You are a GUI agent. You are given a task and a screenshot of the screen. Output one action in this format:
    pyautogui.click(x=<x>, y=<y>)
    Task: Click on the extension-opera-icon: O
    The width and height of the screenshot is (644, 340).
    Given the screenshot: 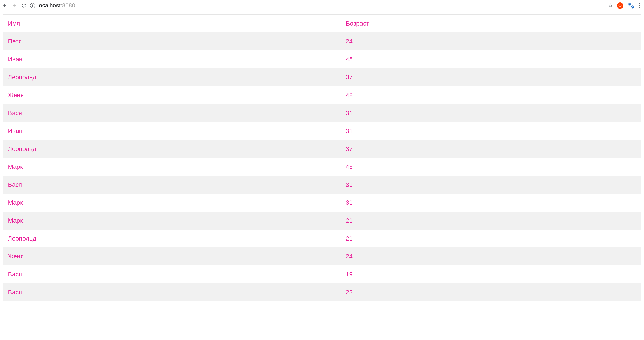 What is the action you would take?
    pyautogui.click(x=620, y=6)
    